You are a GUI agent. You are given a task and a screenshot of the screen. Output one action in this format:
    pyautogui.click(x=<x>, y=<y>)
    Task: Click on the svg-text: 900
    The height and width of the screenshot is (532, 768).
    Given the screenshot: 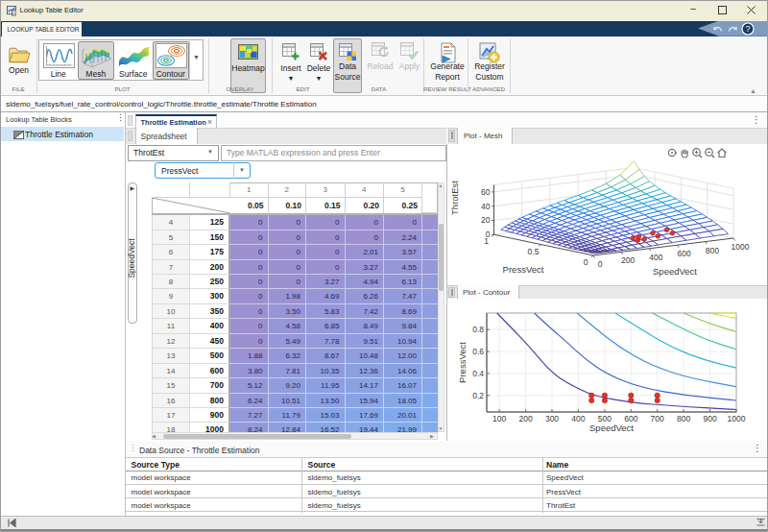 What is the action you would take?
    pyautogui.click(x=710, y=419)
    